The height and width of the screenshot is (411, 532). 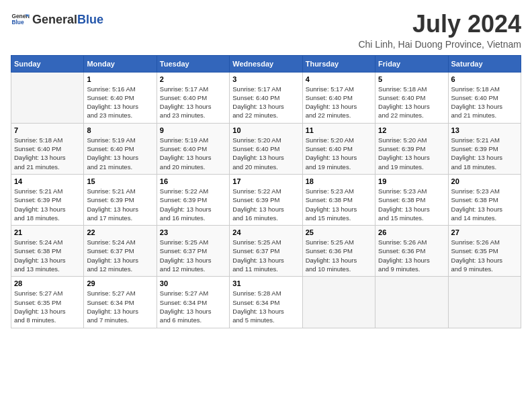 I want to click on calendar-cell: 14Sunrise: 5:21 AM Sunset: 6:39 PM Dayli…, so click(x=48, y=199).